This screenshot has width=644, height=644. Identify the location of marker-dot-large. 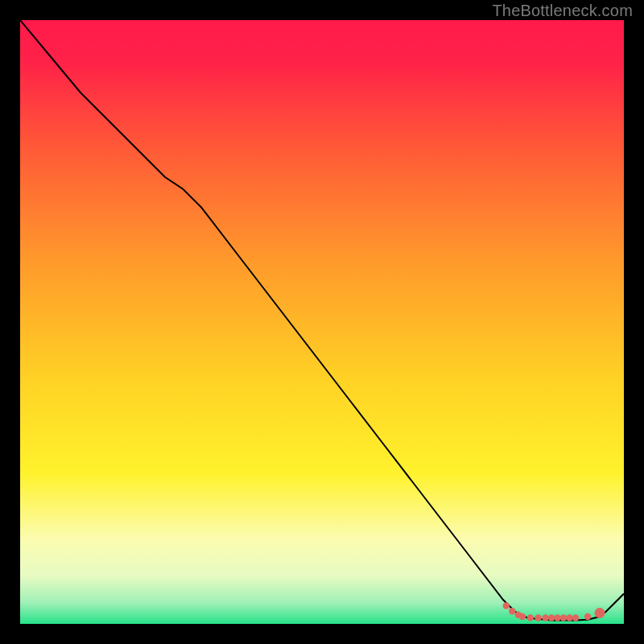
(601, 613).